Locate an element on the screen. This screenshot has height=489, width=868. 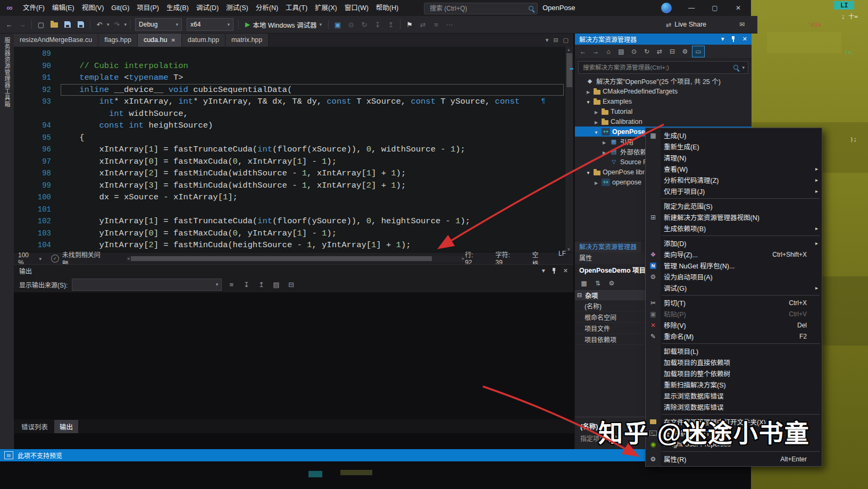
menu-item: 帮助(H) is located at coordinates (387, 8).